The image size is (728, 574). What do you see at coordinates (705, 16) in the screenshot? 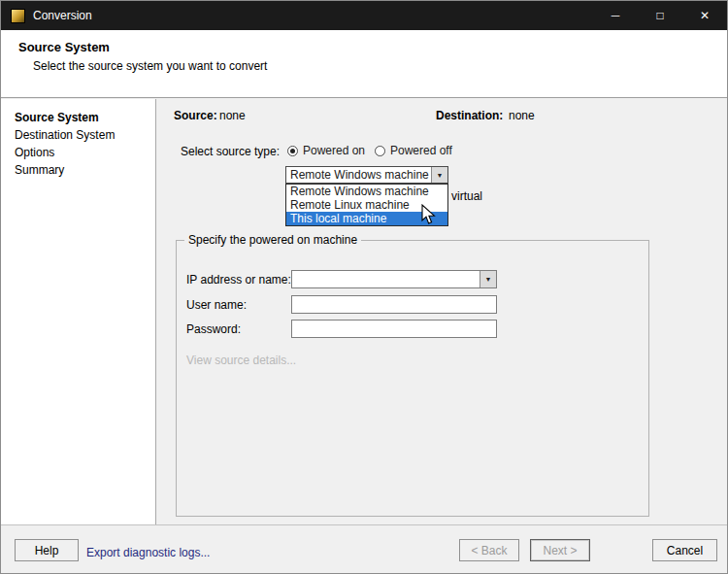
I see `close-button: ✕` at bounding box center [705, 16].